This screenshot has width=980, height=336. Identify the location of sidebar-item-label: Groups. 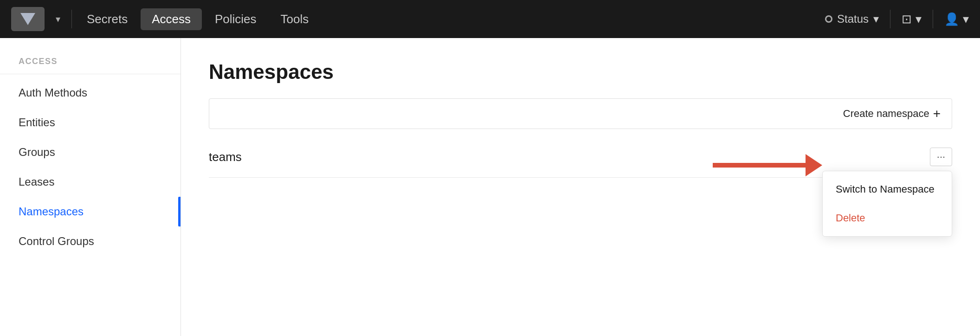
(37, 152).